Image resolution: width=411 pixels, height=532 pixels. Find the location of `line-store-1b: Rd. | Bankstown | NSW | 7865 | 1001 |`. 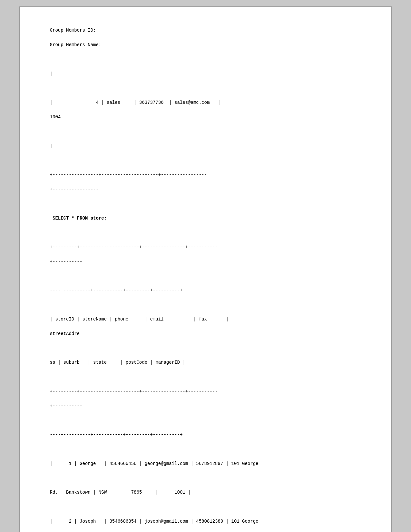

line-store-1b: Rd. | Bankstown | NSW | 7865 | 1001 | is located at coordinates (121, 492).